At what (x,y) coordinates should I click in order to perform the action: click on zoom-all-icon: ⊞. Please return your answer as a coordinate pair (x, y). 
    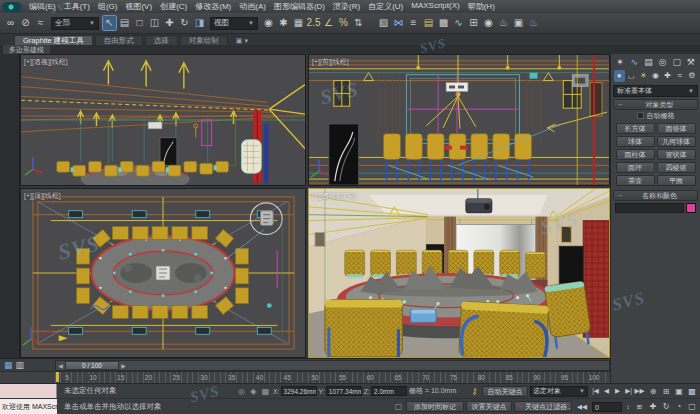
    Looking at the image, I should click on (666, 392).